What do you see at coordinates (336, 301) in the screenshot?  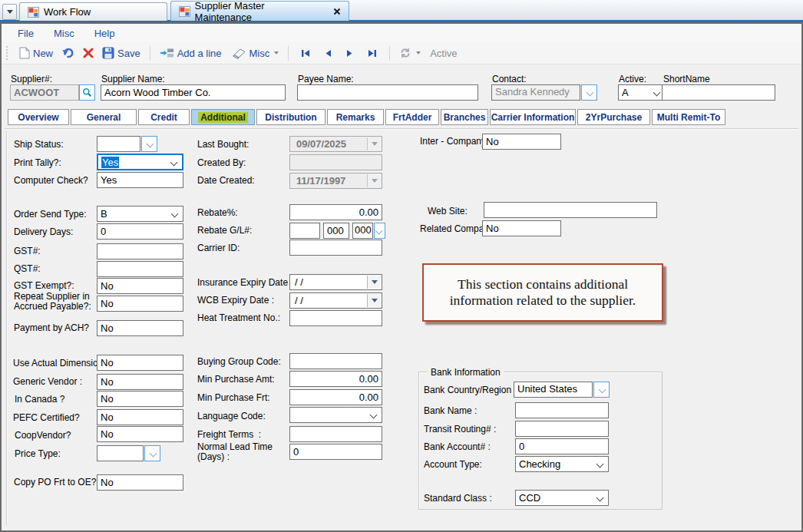 I see `wcb-expiry-date: / /` at bounding box center [336, 301].